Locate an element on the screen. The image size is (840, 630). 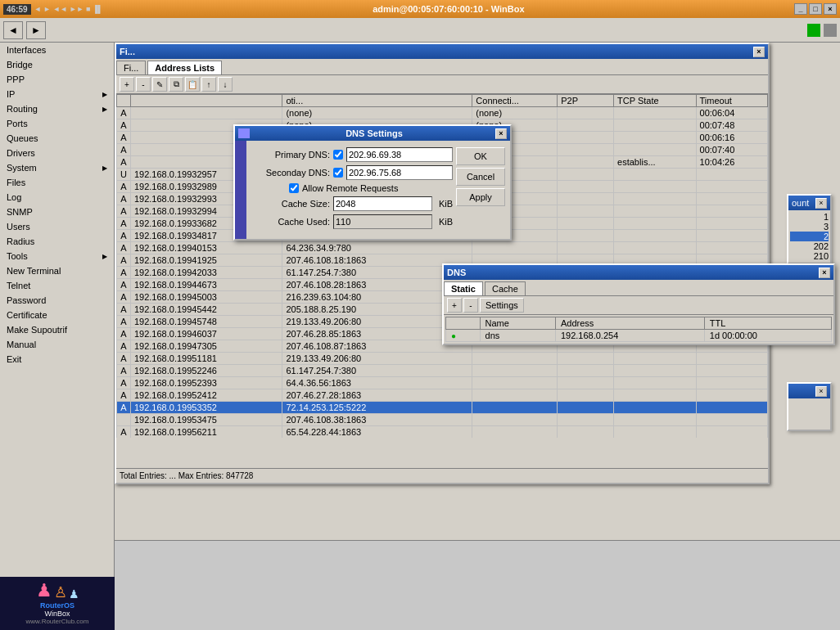
move-up-btn: ↑ is located at coordinates (209, 84).